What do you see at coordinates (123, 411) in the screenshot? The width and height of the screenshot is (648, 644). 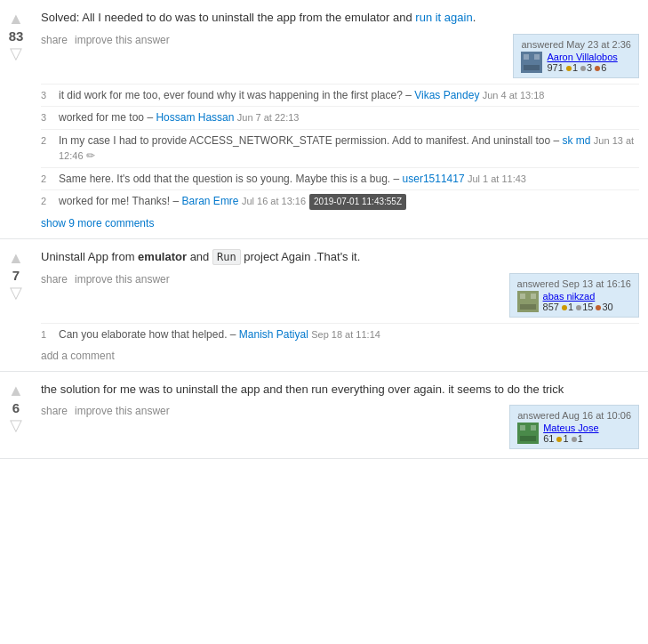 I see `improve-link-3: improve this answer` at bounding box center [123, 411].